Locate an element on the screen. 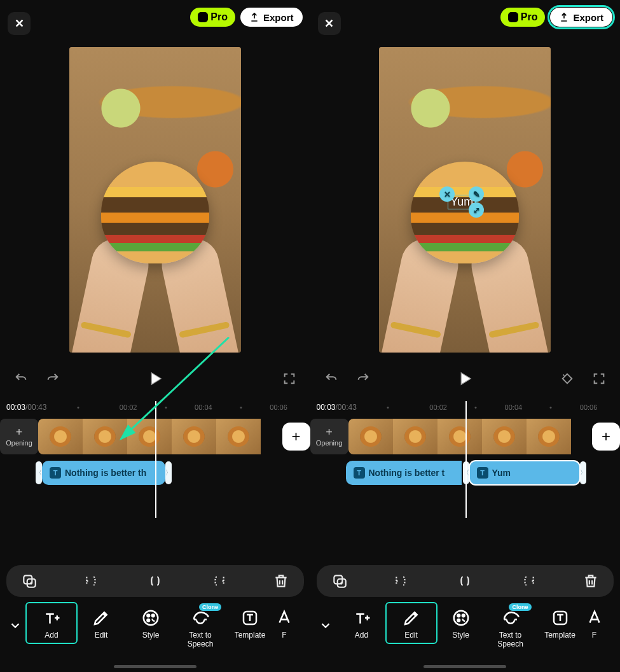  timeline: + Opening + T Nothing is better t 〈 T Yu… is located at coordinates (465, 492).